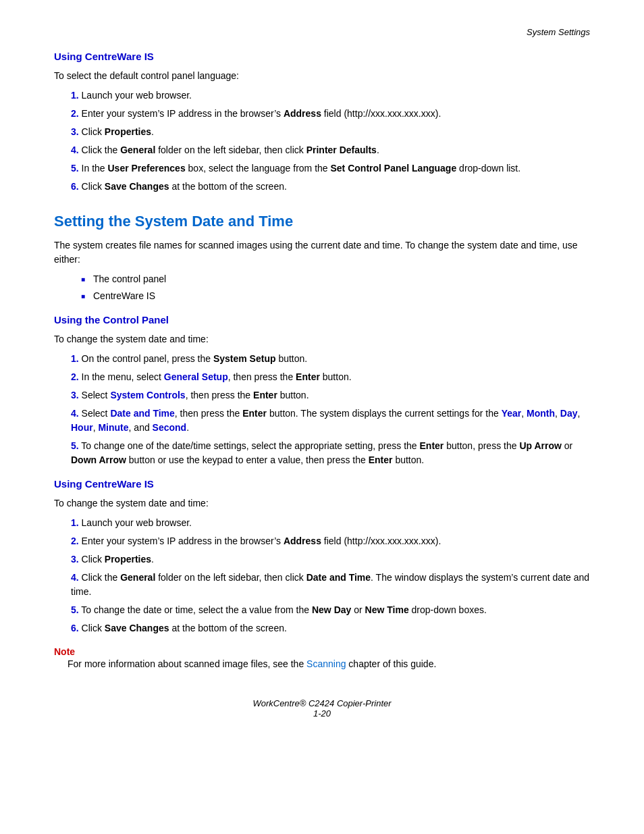 Image resolution: width=644 pixels, height=834 pixels. Describe the element at coordinates (322, 708) in the screenshot. I see `page-footer: WorkCentre® C2424 Copier-Printer 1-20` at that location.